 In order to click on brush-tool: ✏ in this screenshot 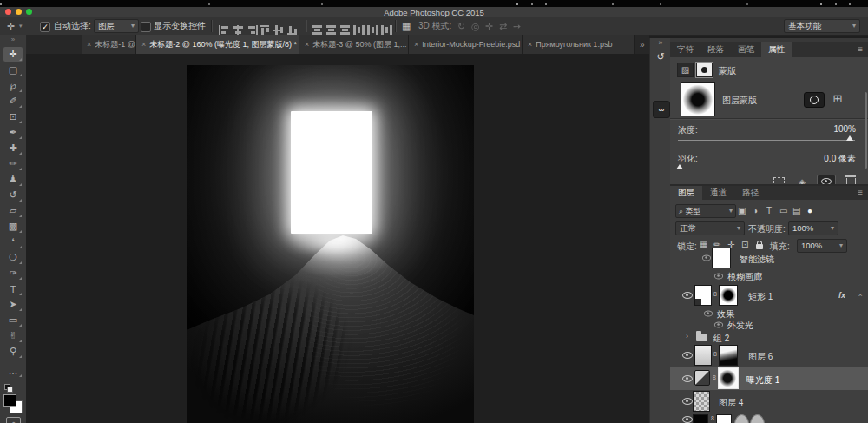, I will do `click(13, 163)`.